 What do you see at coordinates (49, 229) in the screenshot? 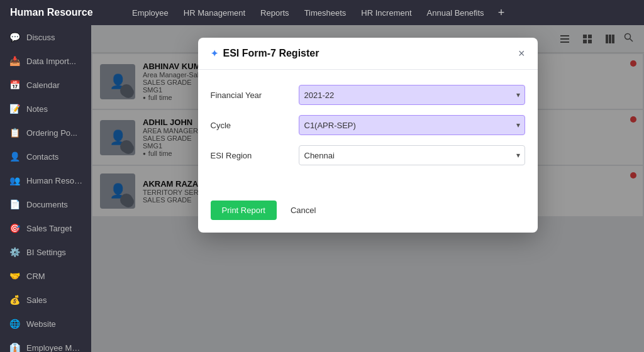
I see `sidebar-label-sales-target: Sales Target` at bounding box center [49, 229].